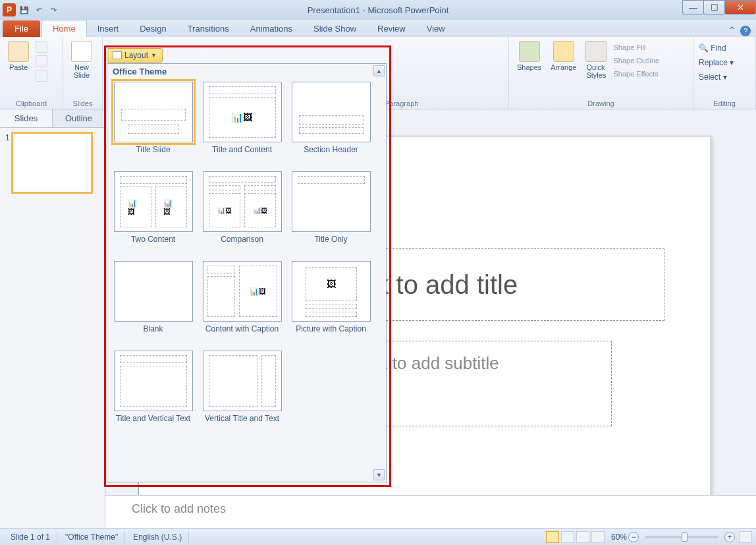 Image resolution: width=756 pixels, height=545 pixels. Describe the element at coordinates (153, 213) in the screenshot. I see `layout-option-two-content: 📊🖼📊🖼Two Content` at that location.